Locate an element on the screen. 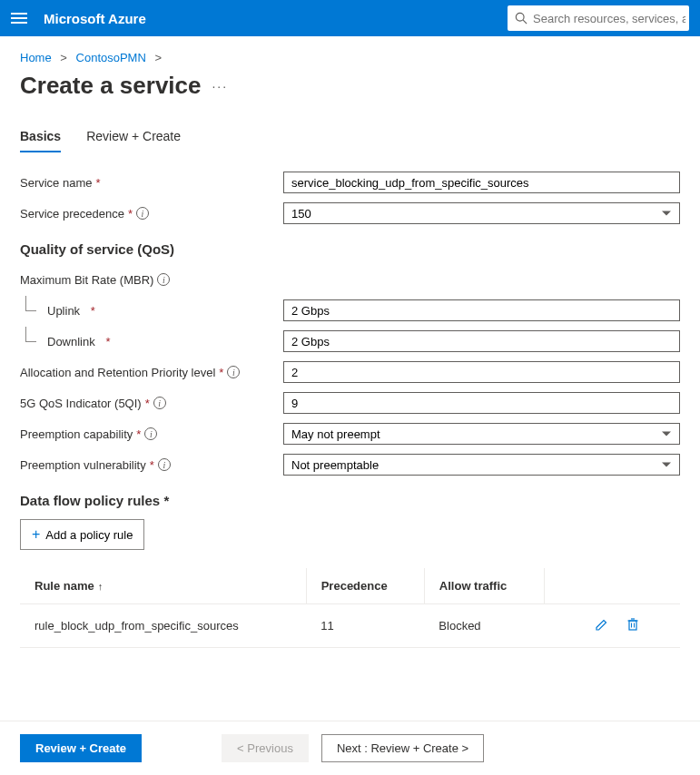  search-icon is located at coordinates (521, 18).